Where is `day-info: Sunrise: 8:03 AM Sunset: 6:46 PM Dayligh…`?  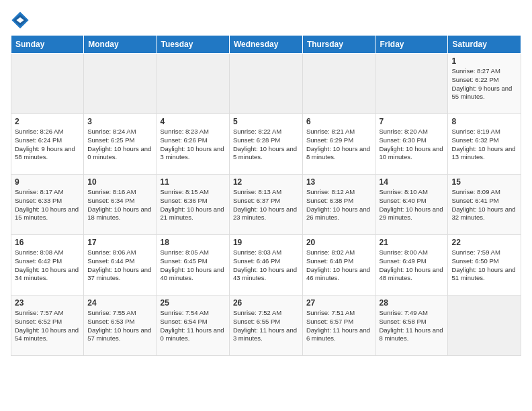 day-info: Sunrise: 8:03 AM Sunset: 6:46 PM Dayligh… is located at coordinates (266, 266).